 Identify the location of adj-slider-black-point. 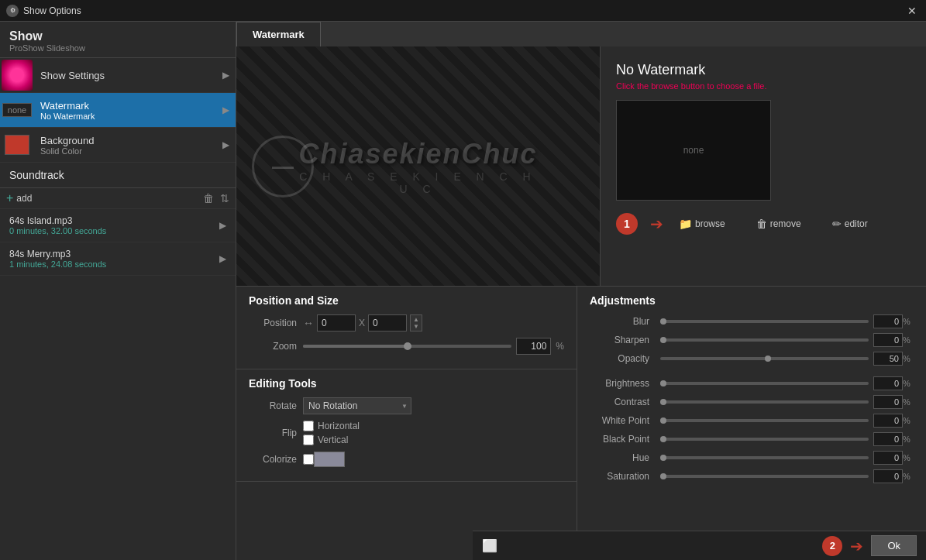
(764, 439).